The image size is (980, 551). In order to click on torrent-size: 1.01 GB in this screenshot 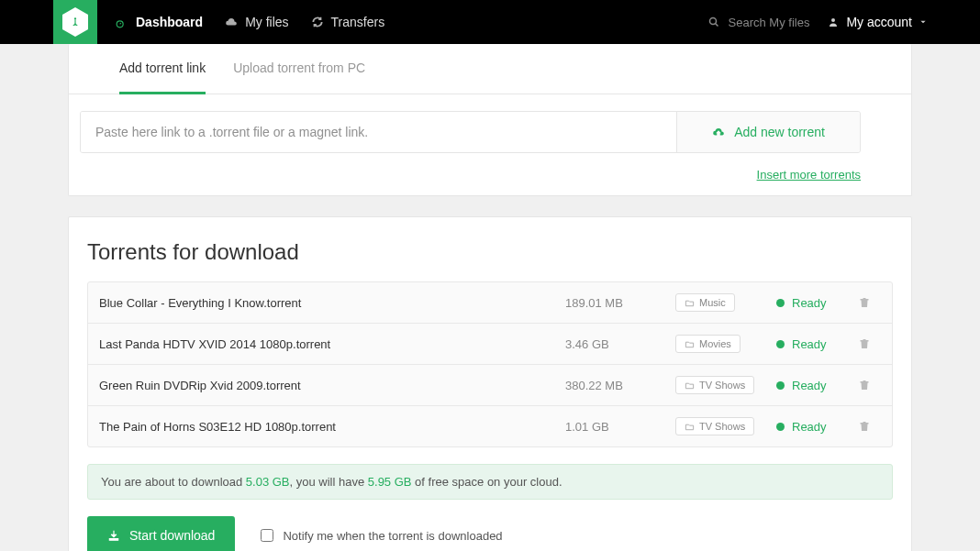, I will do `click(620, 427)`.